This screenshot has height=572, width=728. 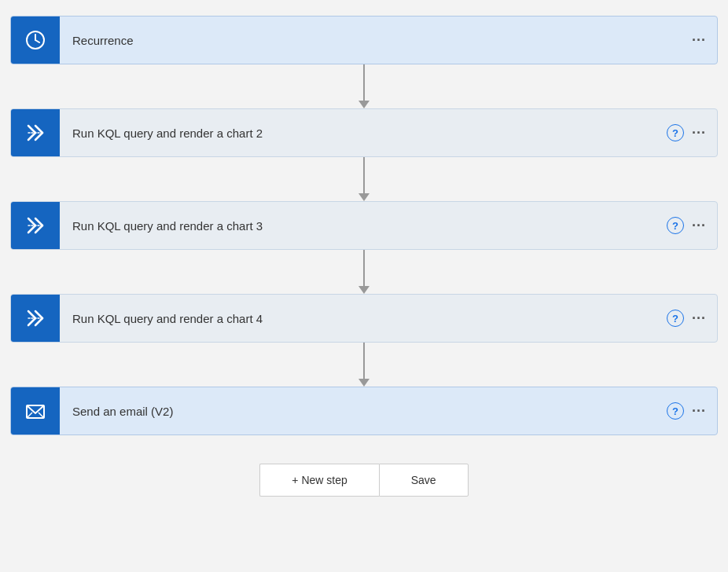 I want to click on step-card-email: Send an email (V2)?···, so click(x=364, y=411).